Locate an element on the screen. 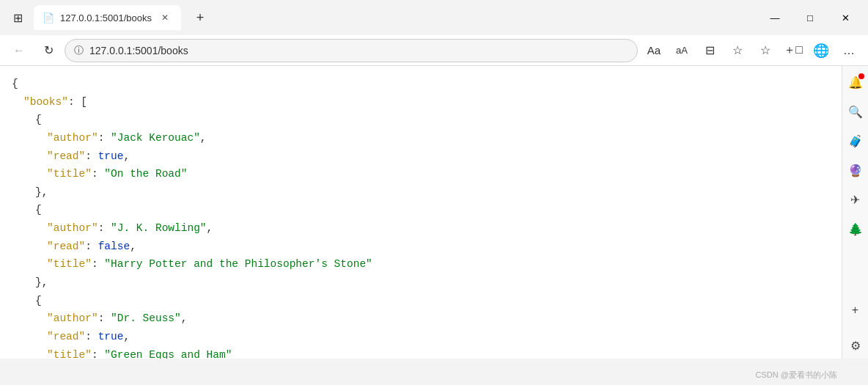 The height and width of the screenshot is (385, 868). json-item2-open: { is located at coordinates (427, 210).